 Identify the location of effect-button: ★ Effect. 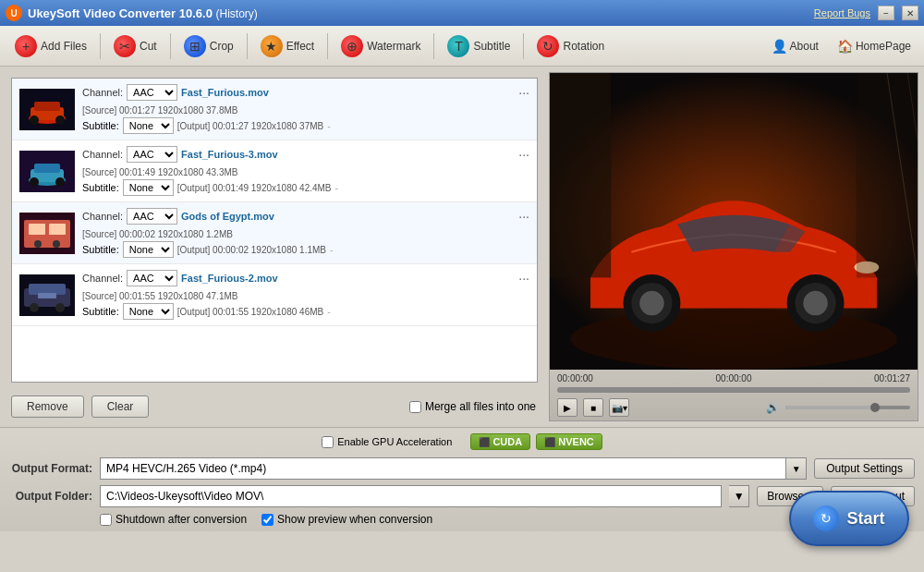
(287, 46).